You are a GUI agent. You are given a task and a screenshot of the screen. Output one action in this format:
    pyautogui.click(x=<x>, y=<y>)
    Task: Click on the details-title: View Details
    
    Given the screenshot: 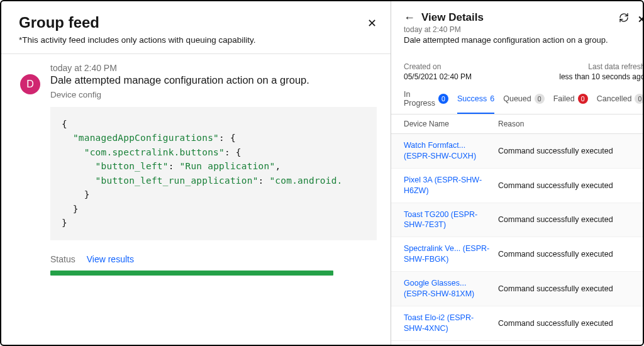 What is the action you would take?
    pyautogui.click(x=453, y=18)
    